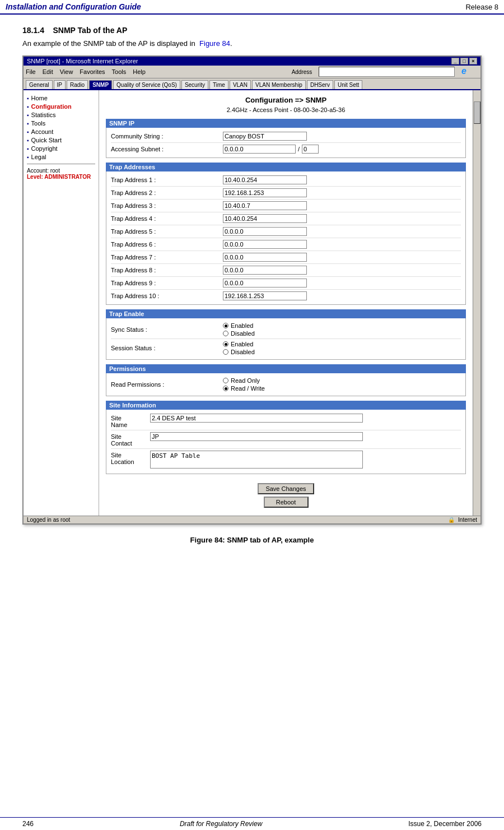 The image size is (504, 830). I want to click on close-button: ×, so click(473, 61).